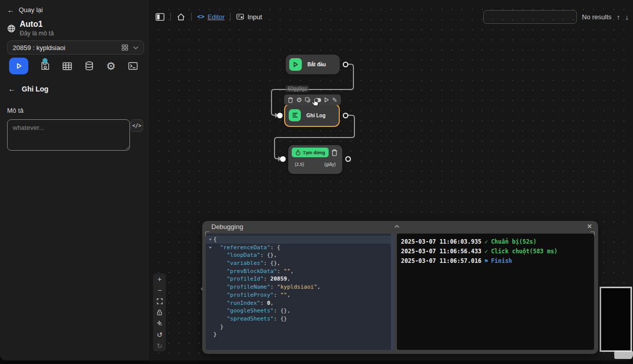 This screenshot has height=364, width=633. I want to click on search-box, so click(530, 17).